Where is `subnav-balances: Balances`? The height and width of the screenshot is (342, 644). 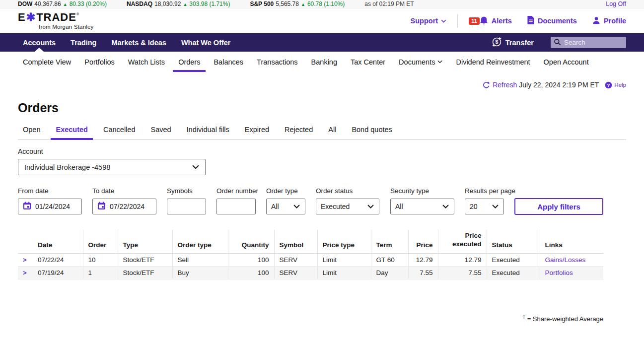
subnav-balances: Balances is located at coordinates (228, 62).